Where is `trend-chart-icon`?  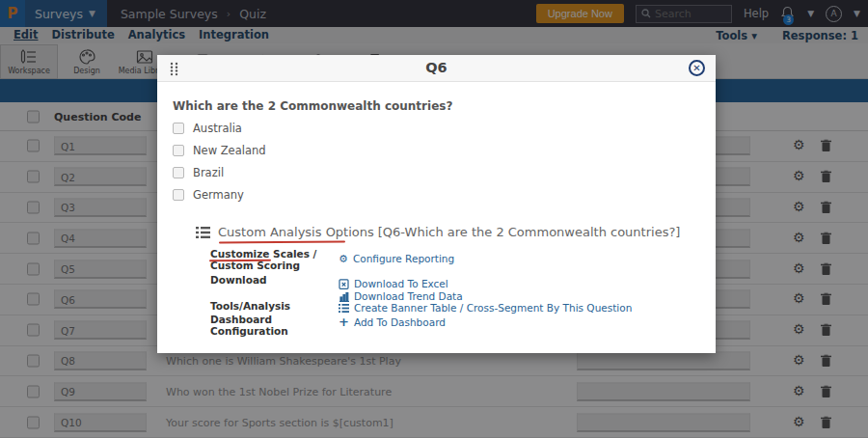
trend-chart-icon is located at coordinates (343, 297).